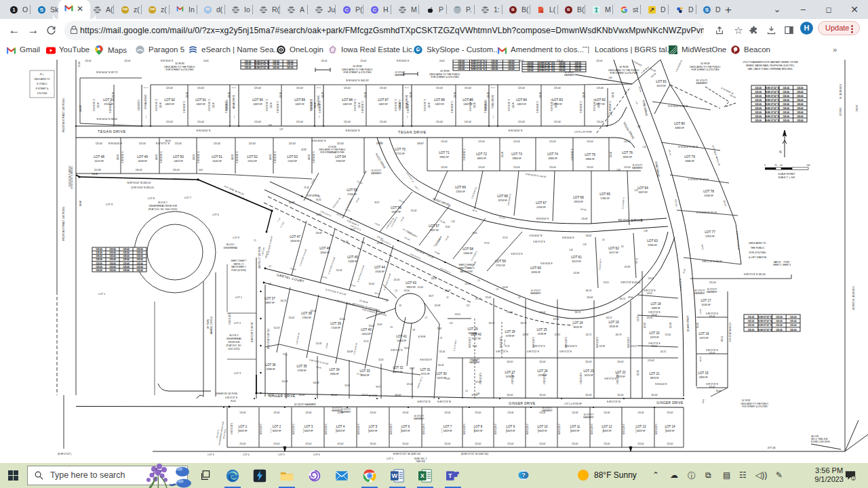 The height and width of the screenshot is (488, 868). Describe the element at coordinates (853, 479) in the screenshot. I see `svg-text: 1` at that location.